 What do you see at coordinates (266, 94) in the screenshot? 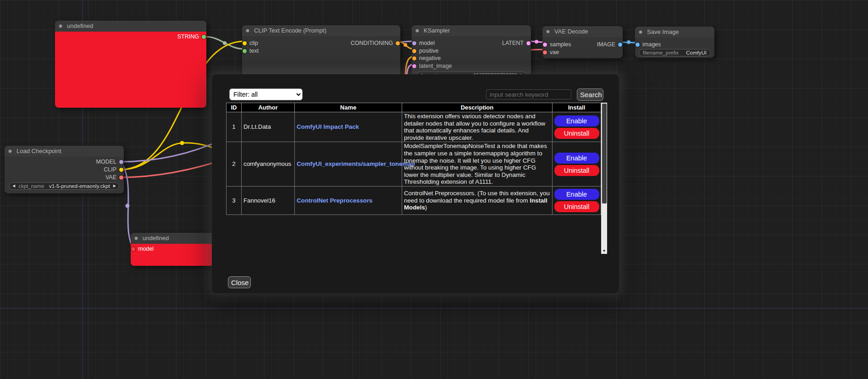
I see `filter-select: Filter: all` at bounding box center [266, 94].